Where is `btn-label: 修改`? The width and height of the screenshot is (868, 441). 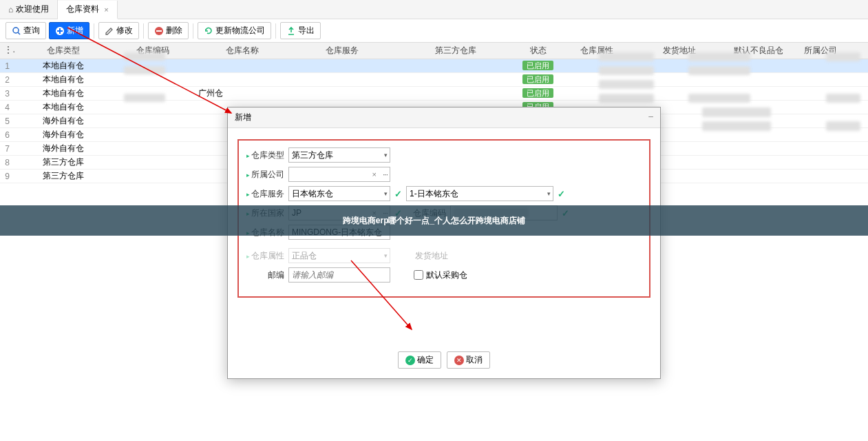
btn-label: 修改 is located at coordinates (125, 30).